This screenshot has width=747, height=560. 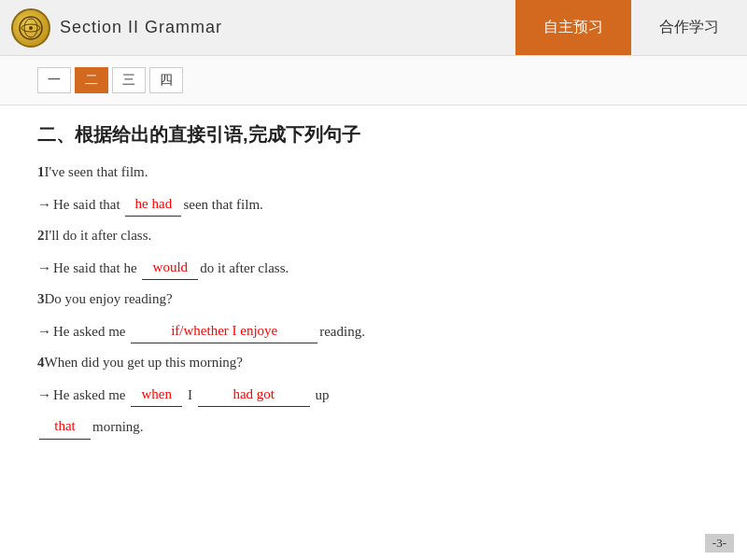 What do you see at coordinates (258, 28) in the screenshot?
I see `logo-area: Section II Grammar` at bounding box center [258, 28].